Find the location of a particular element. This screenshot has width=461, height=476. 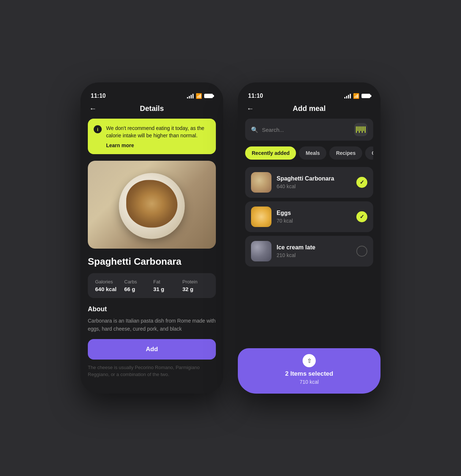

food-title: Spaghetti Carbonara is located at coordinates (152, 261).